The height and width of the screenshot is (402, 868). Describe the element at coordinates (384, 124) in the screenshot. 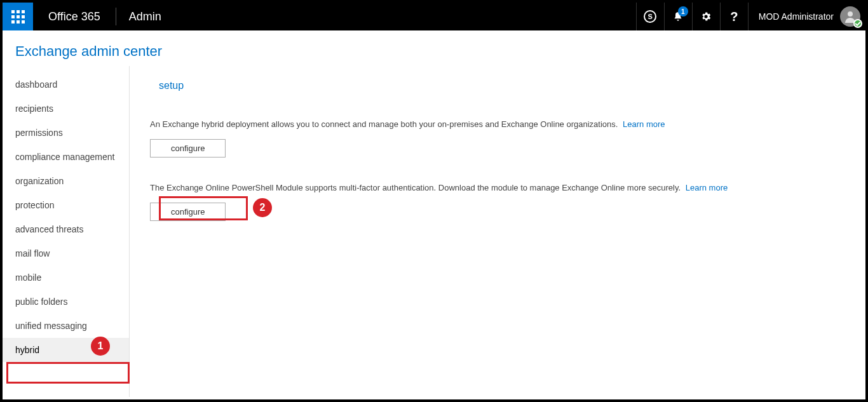

I see `hybrid-desc-text: An Exchange hybrid deployment allows you…` at that location.